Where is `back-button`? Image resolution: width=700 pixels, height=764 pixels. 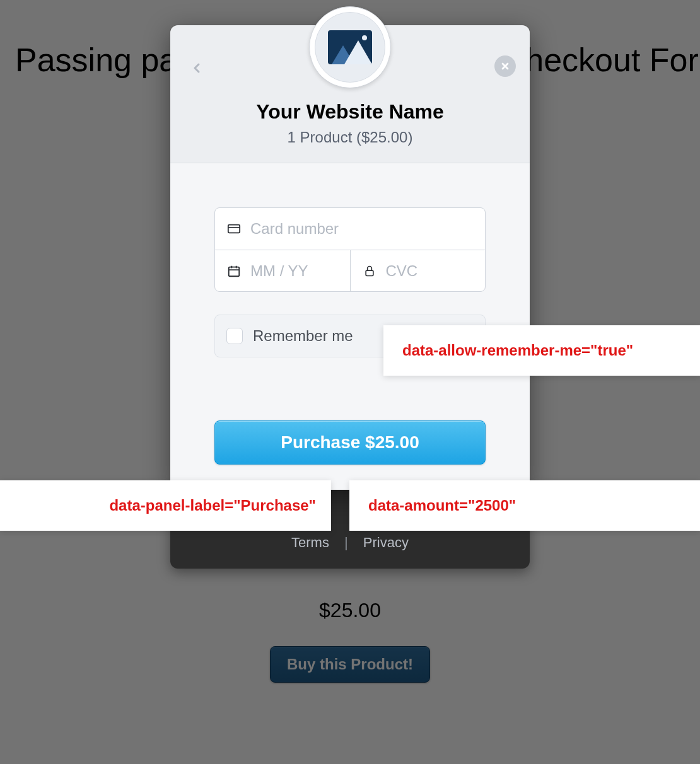
back-button is located at coordinates (197, 68).